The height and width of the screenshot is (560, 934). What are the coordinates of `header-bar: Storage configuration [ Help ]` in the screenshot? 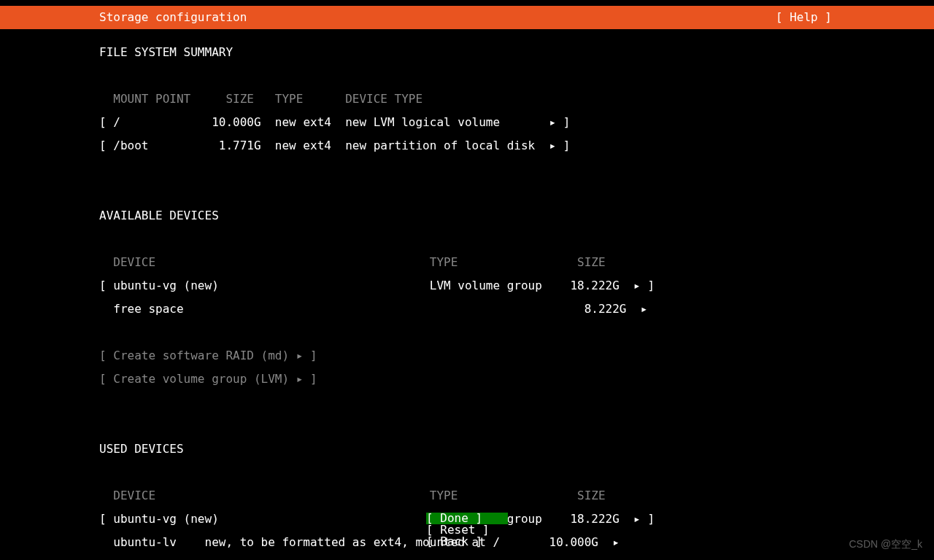 It's located at (467, 18).